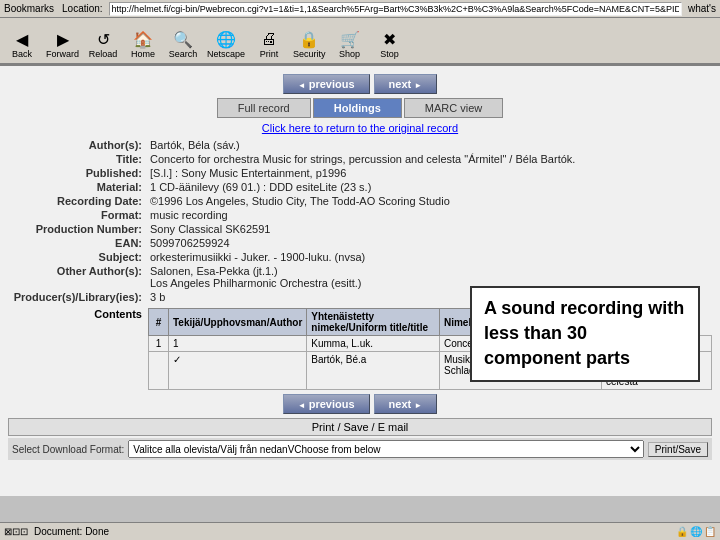 The height and width of the screenshot is (540, 720). What do you see at coordinates (360, 173) in the screenshot?
I see `table-row: Published: [S.l.] : Sony Music Entertain…` at bounding box center [360, 173].